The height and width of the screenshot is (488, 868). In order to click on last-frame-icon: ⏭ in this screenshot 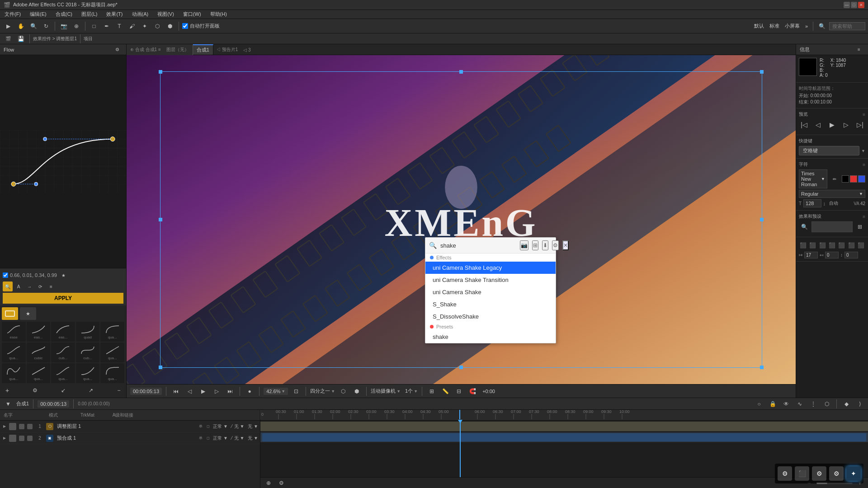, I will do `click(230, 391)`.